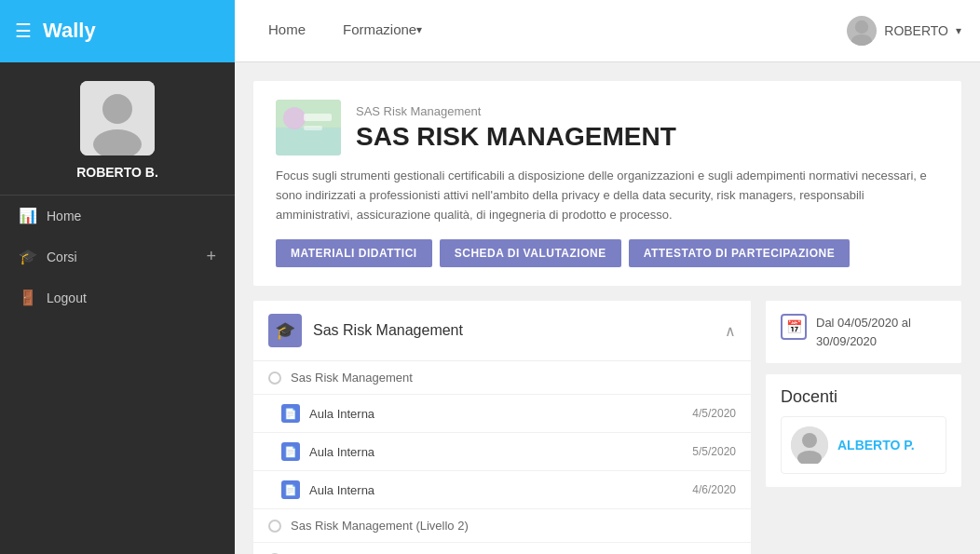  I want to click on course-description: Focus sugli strumenti gestionali certifi…, so click(607, 196).